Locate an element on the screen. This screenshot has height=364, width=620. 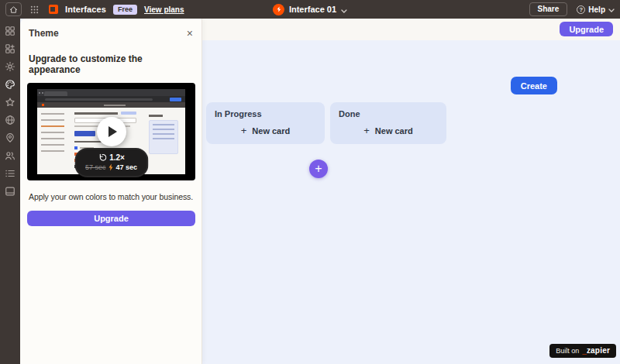
panel-description: Apply your own colors to match your busi… is located at coordinates (111, 197).